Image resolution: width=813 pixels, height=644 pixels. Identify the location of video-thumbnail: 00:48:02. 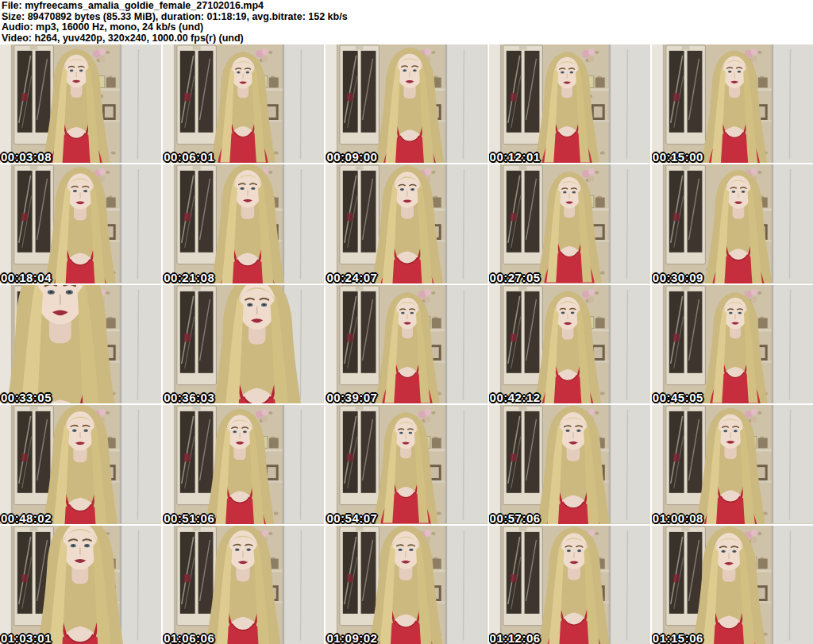
(81, 464).